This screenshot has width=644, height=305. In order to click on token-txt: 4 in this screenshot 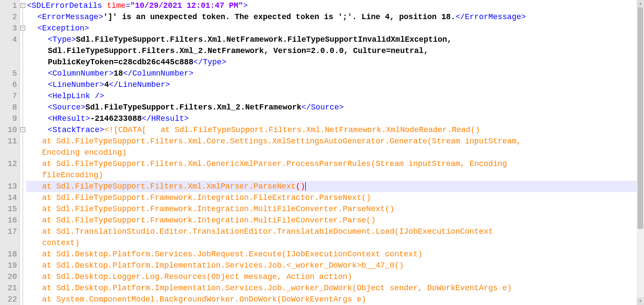, I will do `click(107, 85)`.